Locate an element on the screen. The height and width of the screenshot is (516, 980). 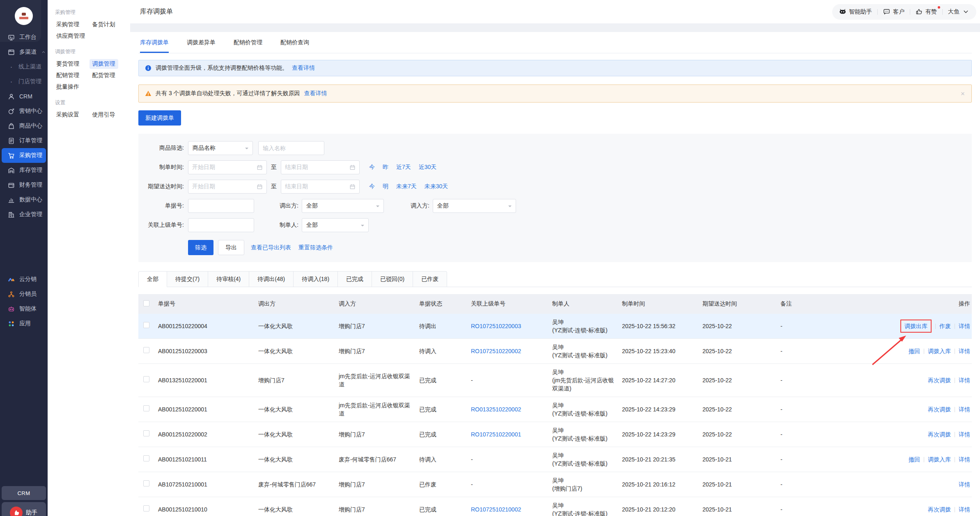
product-type-select: 商品名称 is located at coordinates (220, 148).